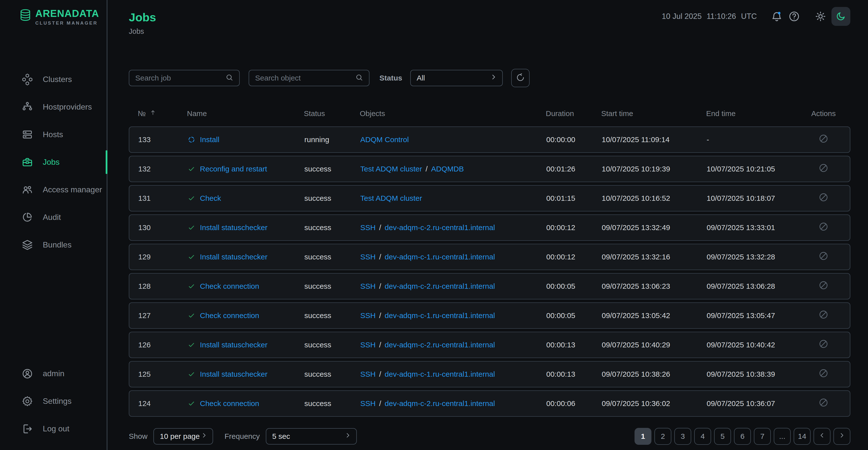 This screenshot has height=450, width=868. What do you see at coordinates (782, 437) in the screenshot?
I see `page-ellipsis-button: ...` at bounding box center [782, 437].